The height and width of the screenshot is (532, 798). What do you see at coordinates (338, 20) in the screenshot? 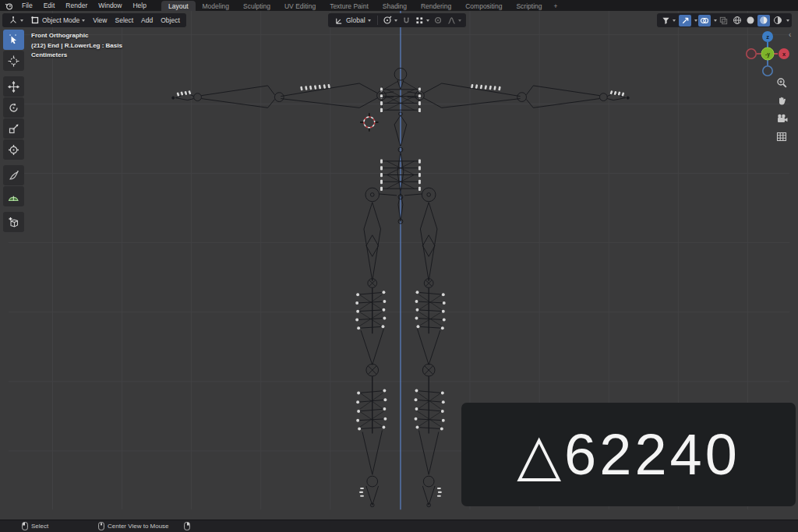
I see `orientation-axes-icon` at bounding box center [338, 20].